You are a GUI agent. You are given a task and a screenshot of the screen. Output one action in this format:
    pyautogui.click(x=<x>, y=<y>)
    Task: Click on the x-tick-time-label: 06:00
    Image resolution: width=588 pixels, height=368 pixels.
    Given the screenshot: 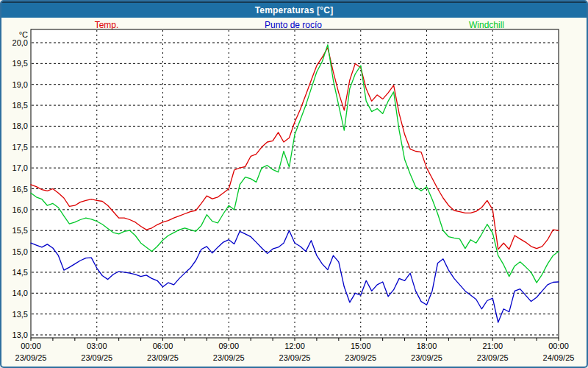 What is the action you would take?
    pyautogui.click(x=163, y=346)
    